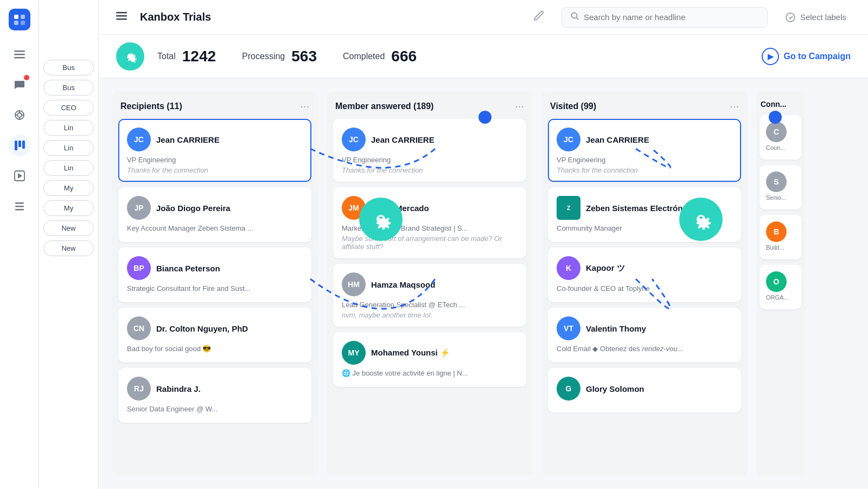 The image size is (868, 489). I want to click on card-hamza: HM Hamza Maqsood Lead Generation Special…, so click(430, 295).